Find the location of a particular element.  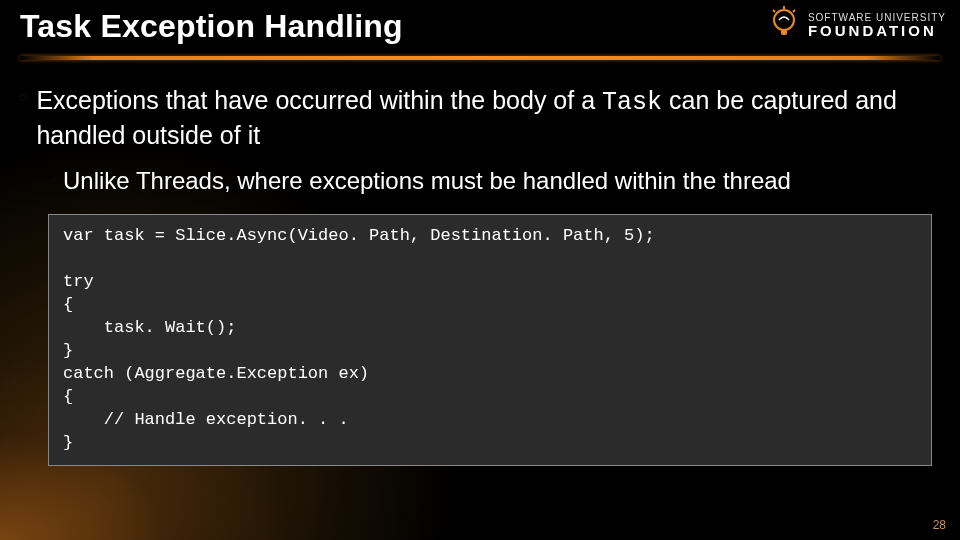

lightbulb-icon is located at coordinates (784, 25).